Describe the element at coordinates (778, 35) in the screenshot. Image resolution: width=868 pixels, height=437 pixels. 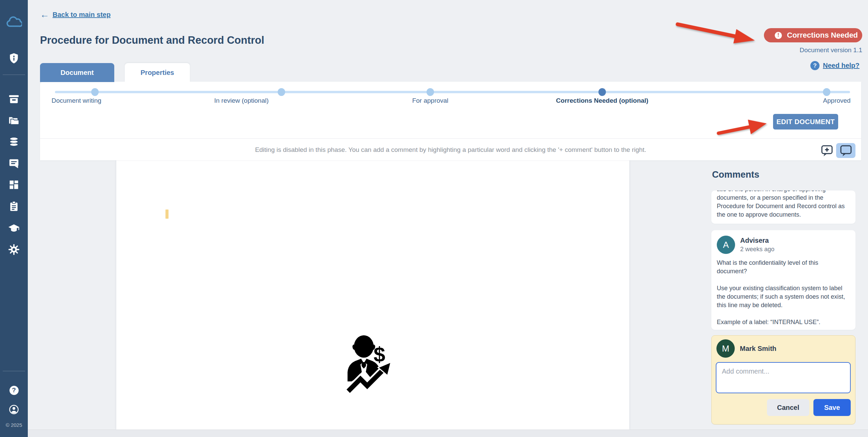
I see `exclamation-icon: !` at that location.